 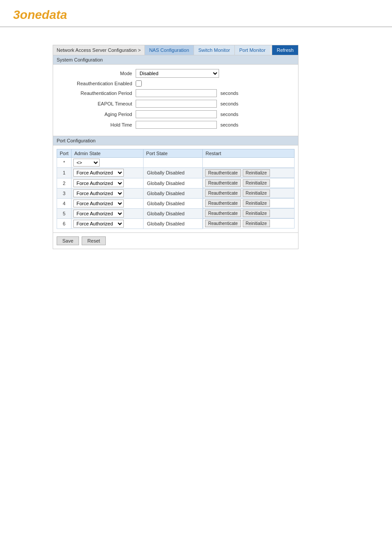 I want to click on restart-cell-6: ReauthenticateReinitialize, so click(x=248, y=223).